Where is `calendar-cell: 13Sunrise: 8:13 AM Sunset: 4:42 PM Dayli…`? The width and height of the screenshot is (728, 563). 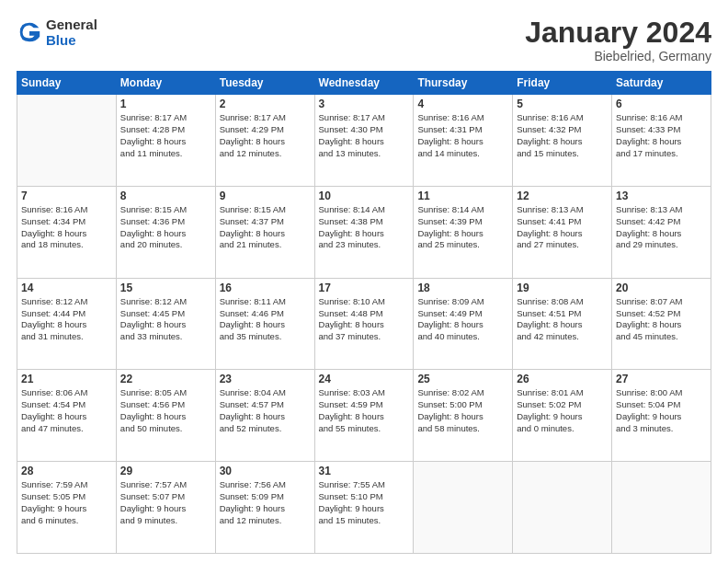 calendar-cell: 13Sunrise: 8:13 AM Sunset: 4:42 PM Dayli… is located at coordinates (662, 232).